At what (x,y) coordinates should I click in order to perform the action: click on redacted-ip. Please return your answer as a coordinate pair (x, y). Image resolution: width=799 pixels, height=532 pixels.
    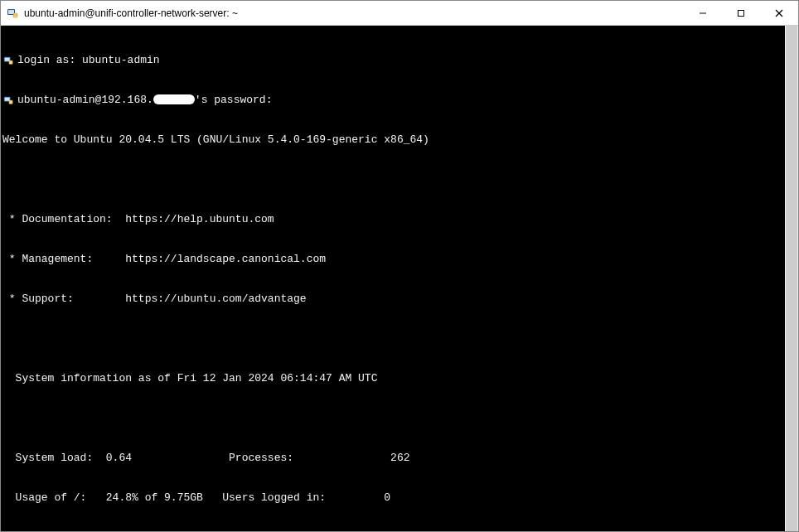
    Looking at the image, I should click on (174, 99).